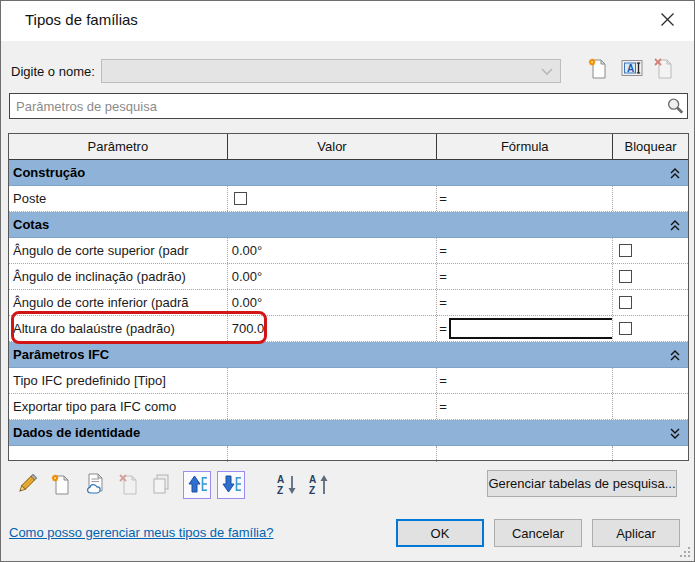 The width and height of the screenshot is (695, 562). Describe the element at coordinates (118, 147) in the screenshot. I see `header-parametro: Parâmetro` at that location.